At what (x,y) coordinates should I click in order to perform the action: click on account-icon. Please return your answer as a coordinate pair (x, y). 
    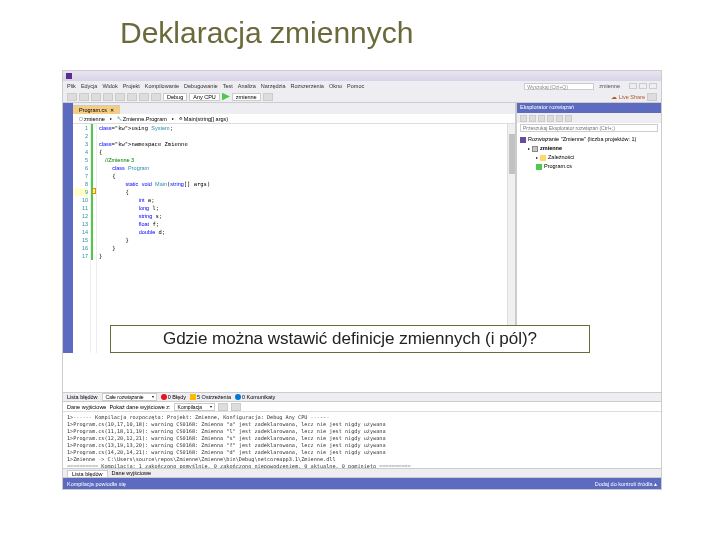
    Looking at the image, I should click on (652, 97).